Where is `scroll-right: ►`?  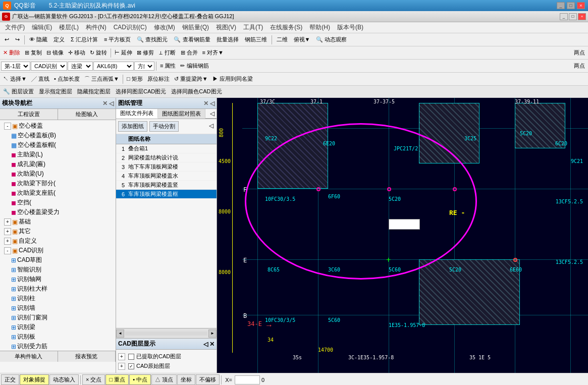
scroll-right: ► is located at coordinates (212, 334).